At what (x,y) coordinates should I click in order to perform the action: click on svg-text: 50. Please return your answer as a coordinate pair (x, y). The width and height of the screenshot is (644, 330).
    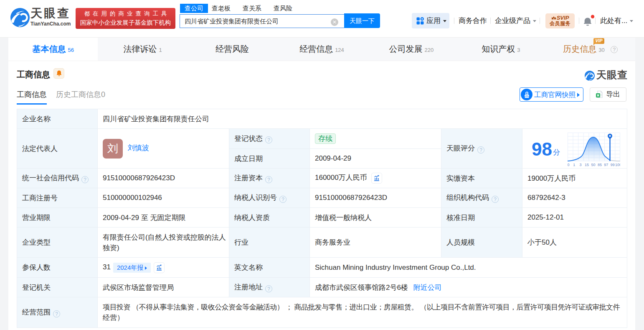
    Looking at the image, I should click on (593, 165).